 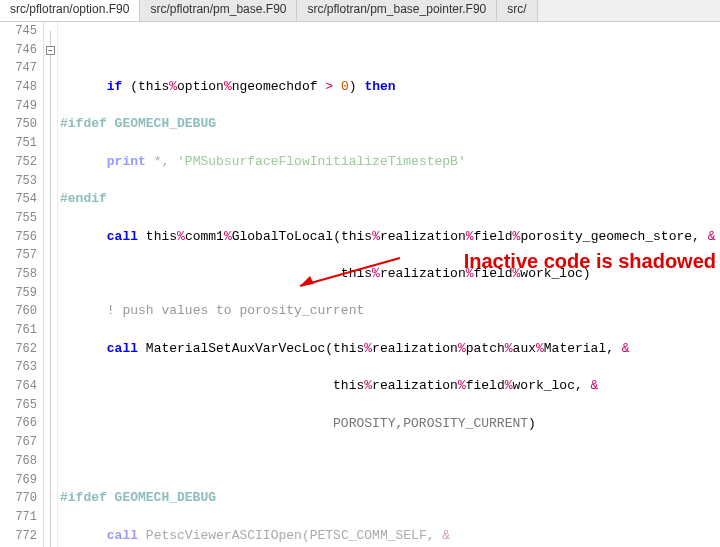 What do you see at coordinates (18, 518) in the screenshot?
I see `lineno: 771` at bounding box center [18, 518].